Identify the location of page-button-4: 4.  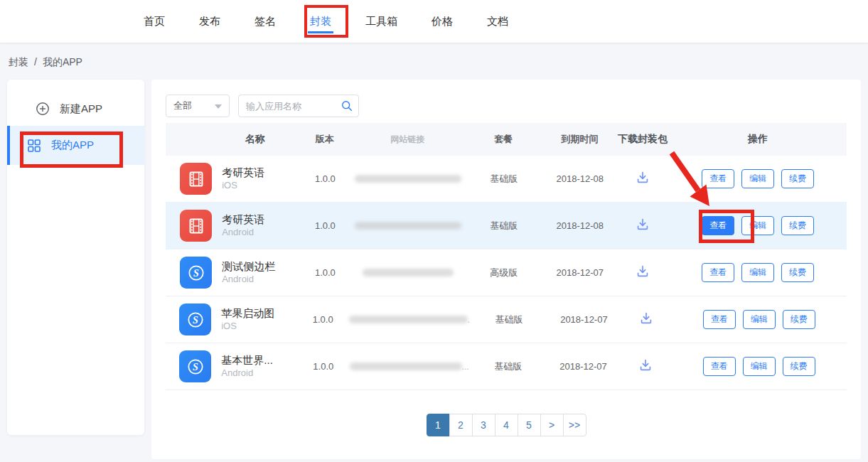
(506, 425).